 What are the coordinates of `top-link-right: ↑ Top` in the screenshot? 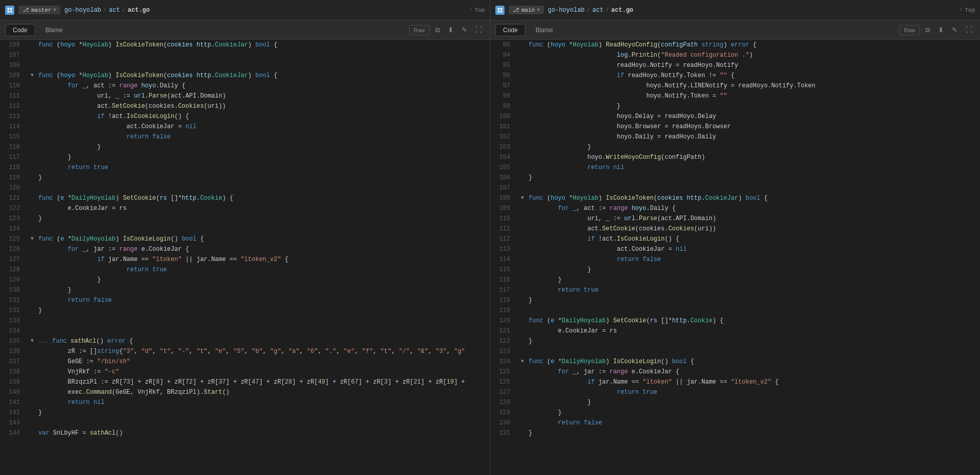 It's located at (967, 10).